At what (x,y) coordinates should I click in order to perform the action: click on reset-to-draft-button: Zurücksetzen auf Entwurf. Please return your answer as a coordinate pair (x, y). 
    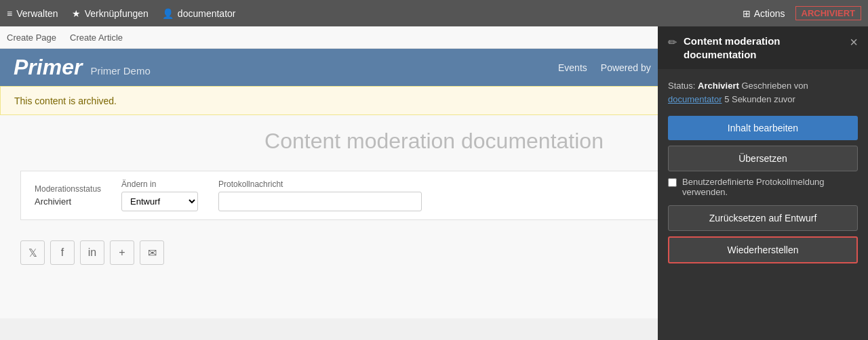
    Looking at the image, I should click on (763, 218).